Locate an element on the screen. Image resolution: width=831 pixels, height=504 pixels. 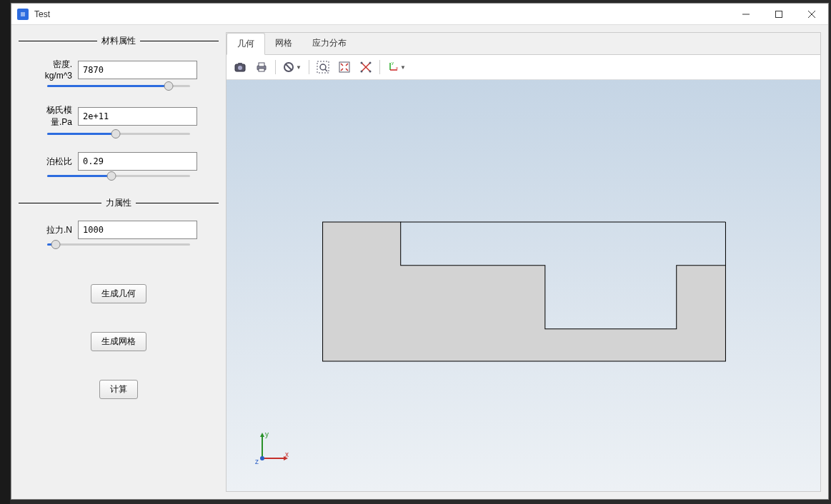
axis-z-label: z is located at coordinates (257, 461).